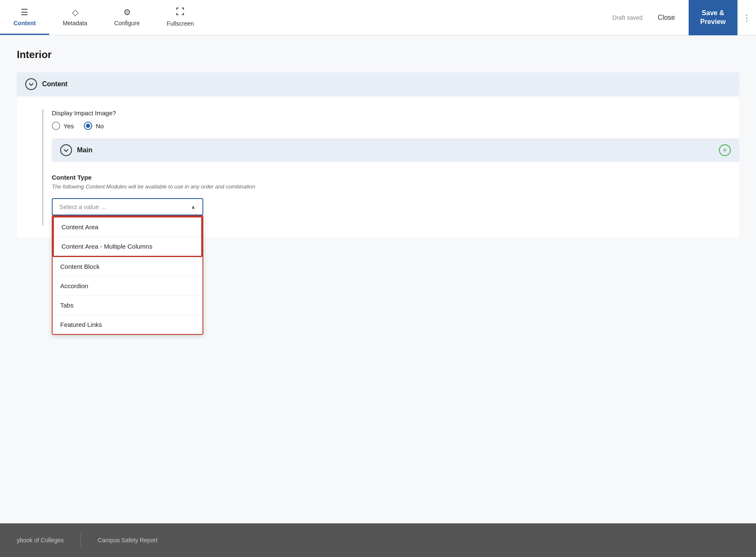 The width and height of the screenshot is (756, 557). What do you see at coordinates (725, 150) in the screenshot?
I see `add-main-icon: +` at bounding box center [725, 150].